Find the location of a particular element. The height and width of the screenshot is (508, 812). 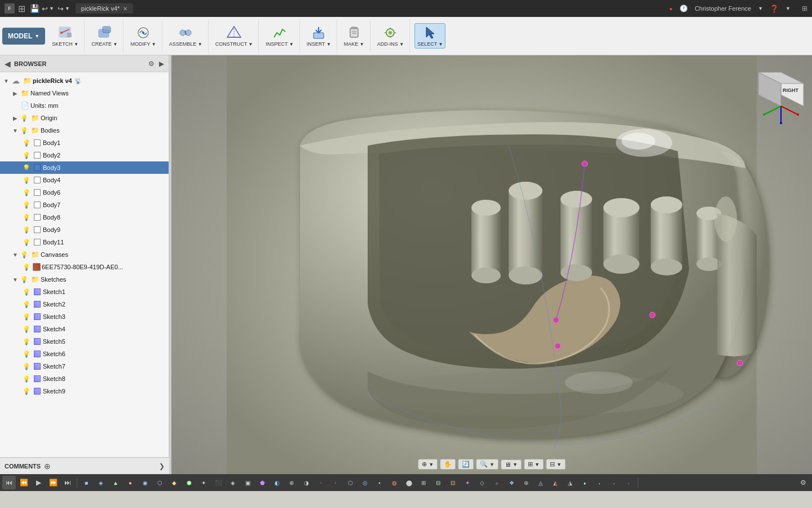

tree-bodies: ▼ 💡 📁 Bodies is located at coordinates (85, 130).